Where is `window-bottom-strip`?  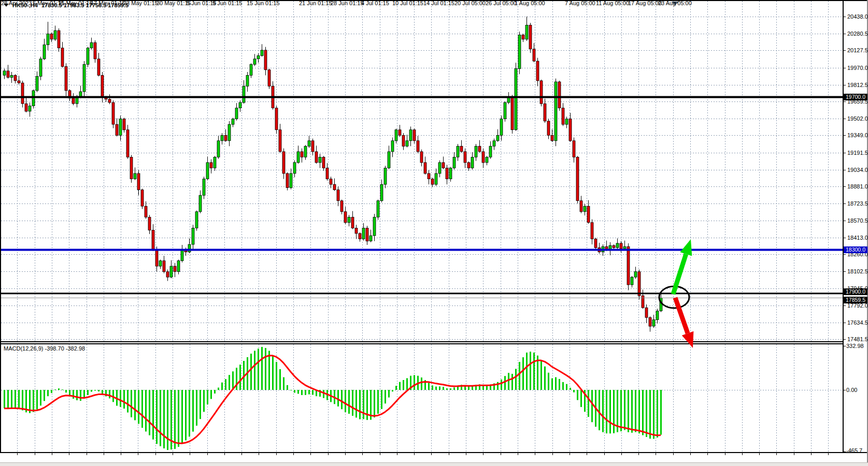 window-bottom-strip is located at coordinates (434, 464).